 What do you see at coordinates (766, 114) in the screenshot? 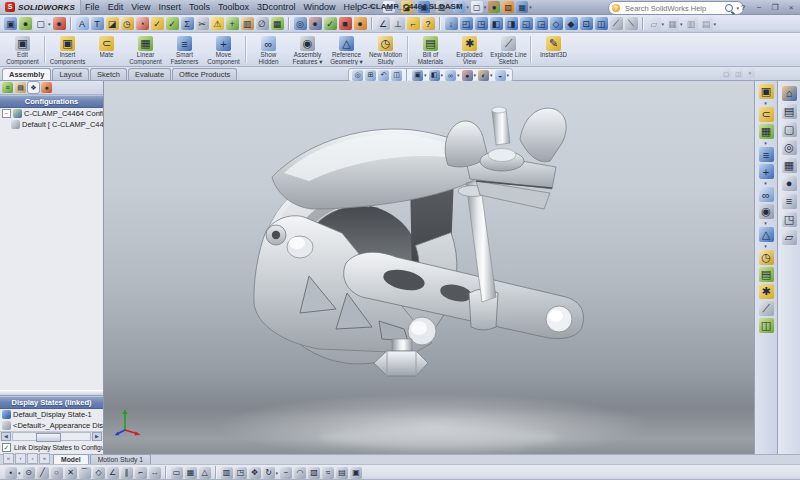
I see `mate-icon: ⊂` at bounding box center [766, 114].